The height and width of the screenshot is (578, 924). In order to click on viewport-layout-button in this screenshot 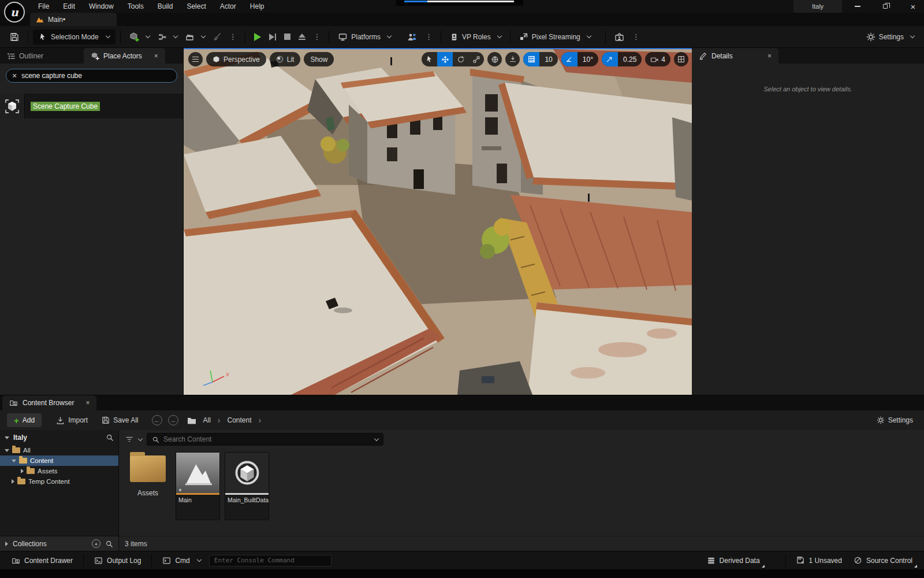, I will do `click(681, 59)`.